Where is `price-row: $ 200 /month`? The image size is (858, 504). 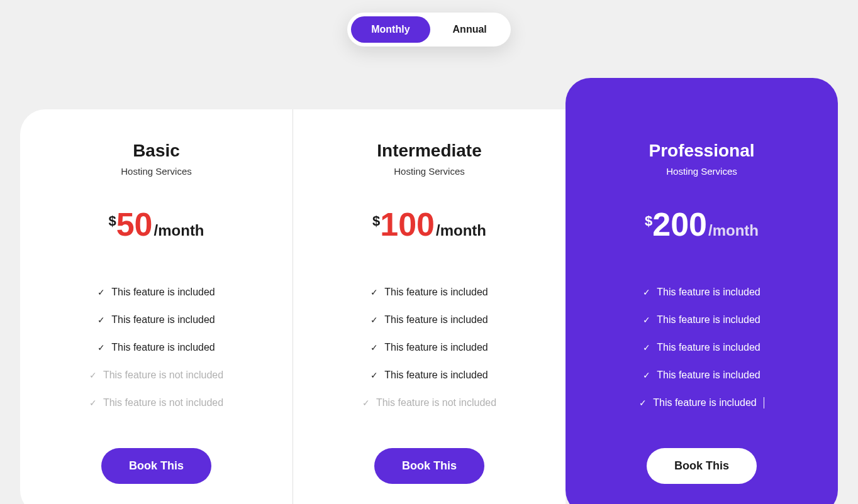 price-row: $ 200 /month is located at coordinates (702, 224).